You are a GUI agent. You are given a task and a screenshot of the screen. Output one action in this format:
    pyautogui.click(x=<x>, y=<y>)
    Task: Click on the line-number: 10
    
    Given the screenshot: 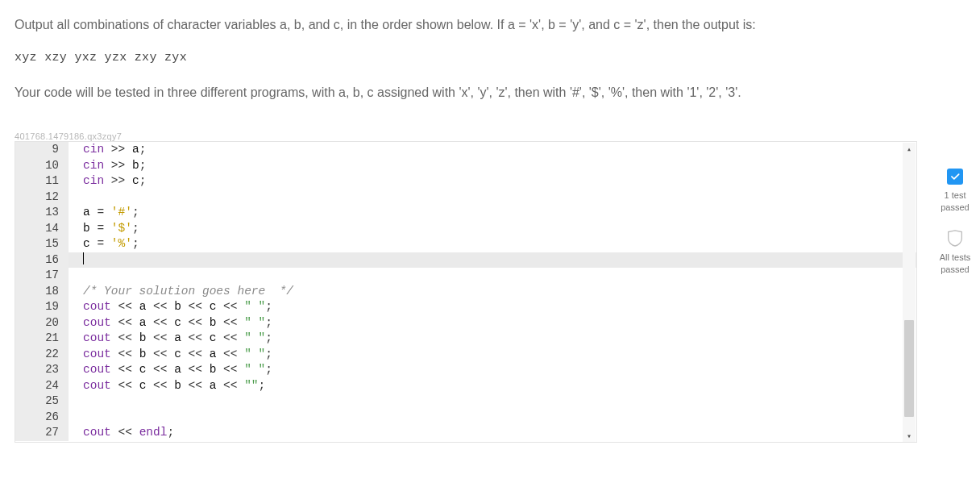 What is the action you would take?
    pyautogui.click(x=42, y=166)
    